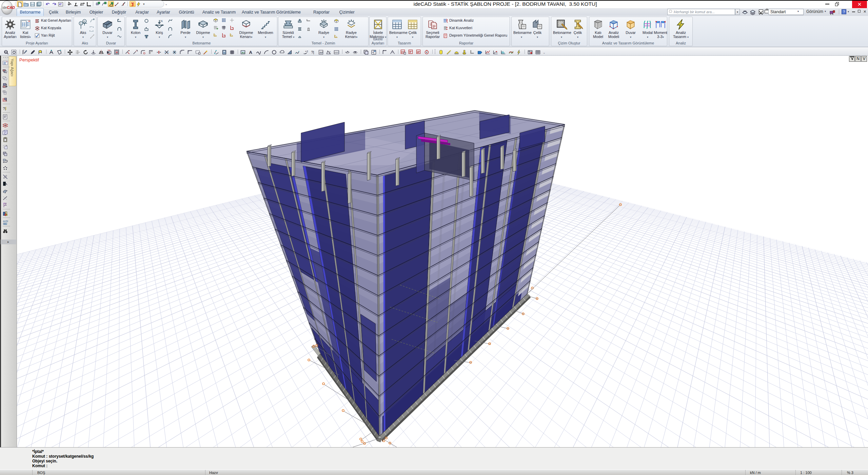 The height and width of the screenshot is (475, 868). What do you see at coordinates (5, 223) in the screenshot?
I see `svg-text: ABC` at bounding box center [5, 223].